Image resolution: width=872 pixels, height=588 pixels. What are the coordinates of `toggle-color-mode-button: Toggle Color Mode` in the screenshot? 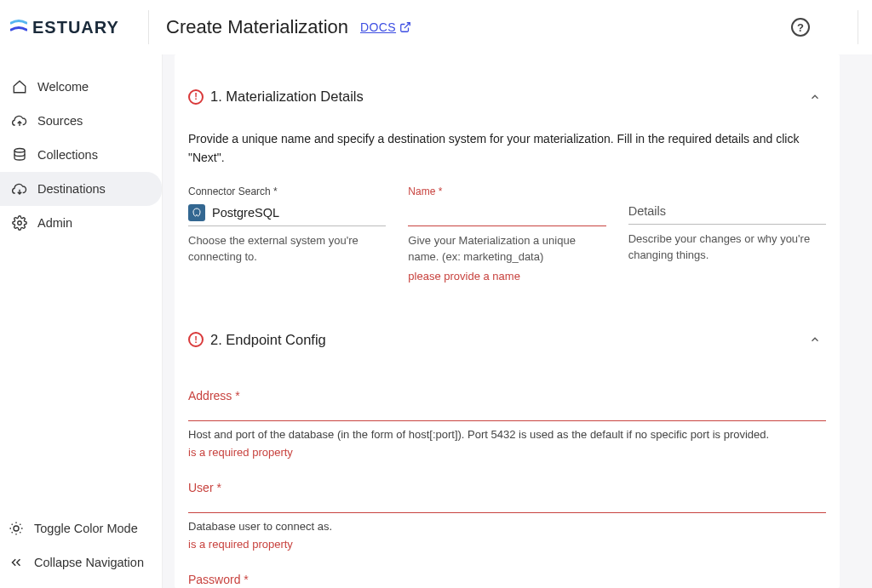 It's located at (81, 528).